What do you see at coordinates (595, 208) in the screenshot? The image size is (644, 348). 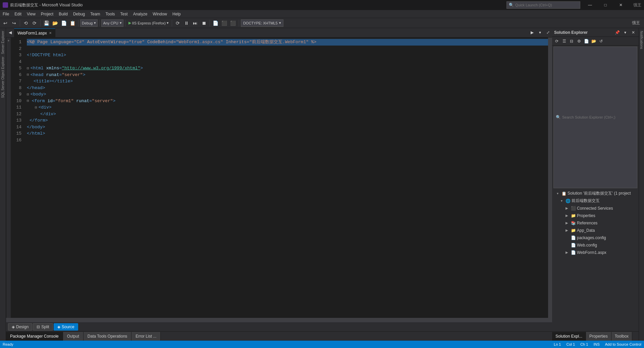 I see `tree-connected-services: ▶ ⬛ Connected Services` at bounding box center [595, 208].